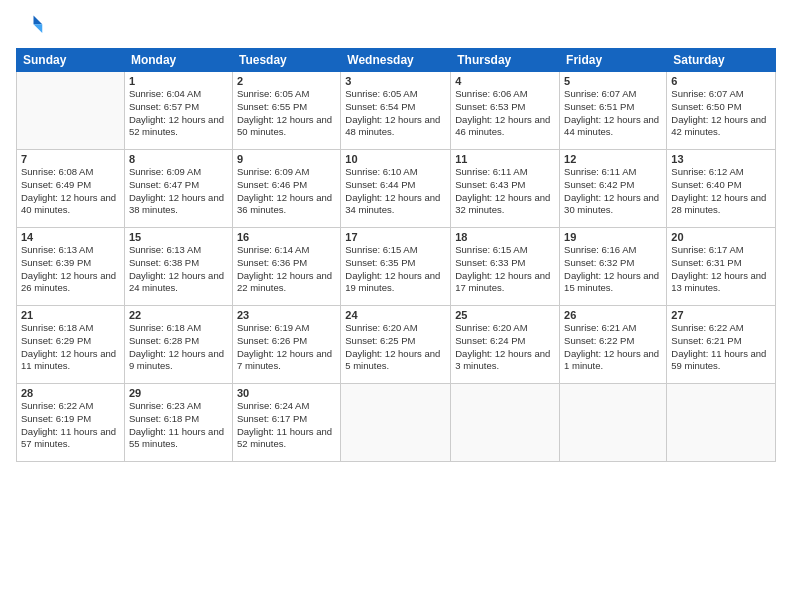 This screenshot has width=792, height=612. Describe the element at coordinates (396, 60) in the screenshot. I see `weekday-header-wednesday: Wednesday` at that location.